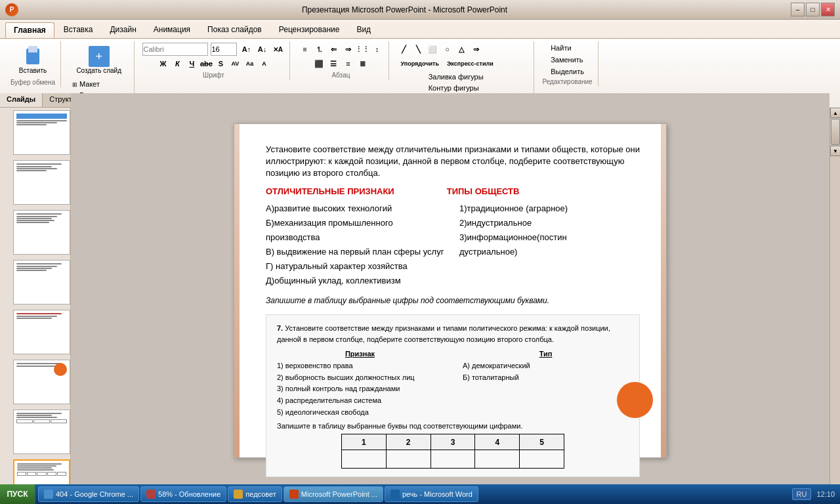 Image resolution: width=840 pixels, height=504 pixels. Describe the element at coordinates (18, 494) in the screenshot. I see `start-button: ПУСК` at that location.